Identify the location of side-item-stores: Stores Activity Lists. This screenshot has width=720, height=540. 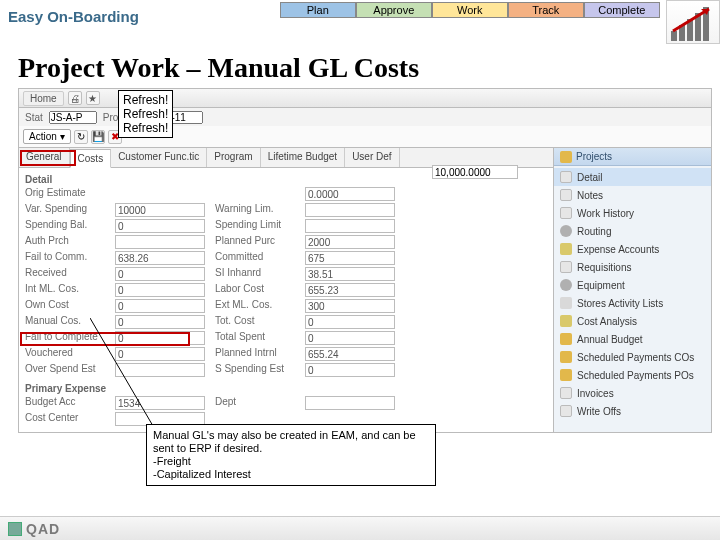
(632, 303).